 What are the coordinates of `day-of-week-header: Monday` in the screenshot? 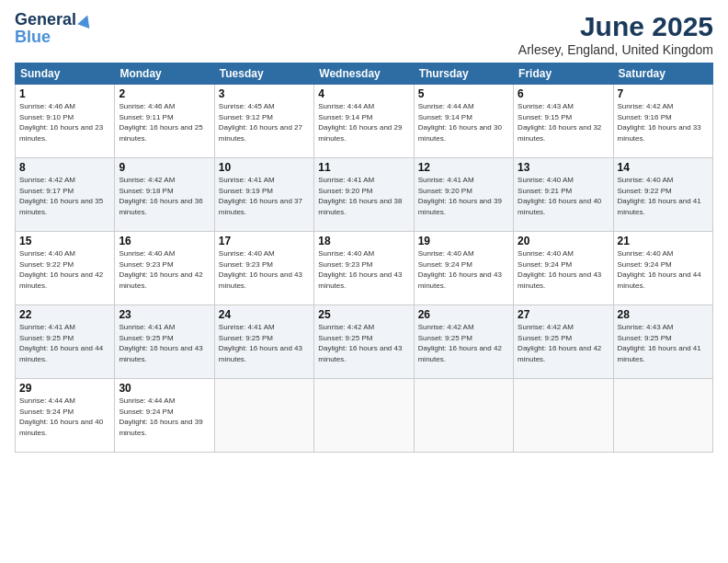 It's located at (165, 74).